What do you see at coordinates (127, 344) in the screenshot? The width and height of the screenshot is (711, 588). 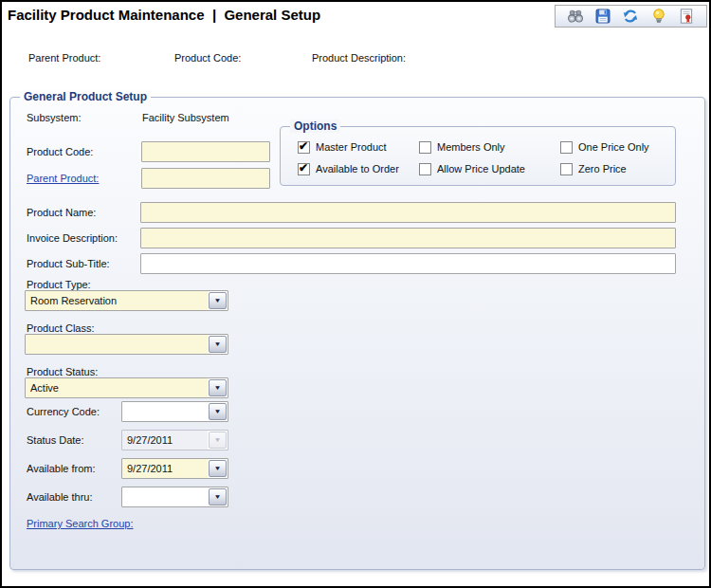 I see `product-class-combo: ▼` at bounding box center [127, 344].